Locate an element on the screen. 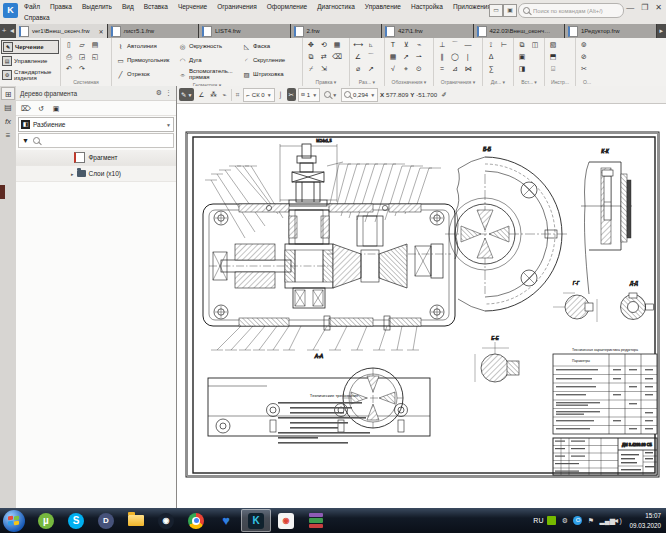 Image resolution: width=666 pixels, height=533 pixels. menu-item-management: Управление is located at coordinates (383, 6).